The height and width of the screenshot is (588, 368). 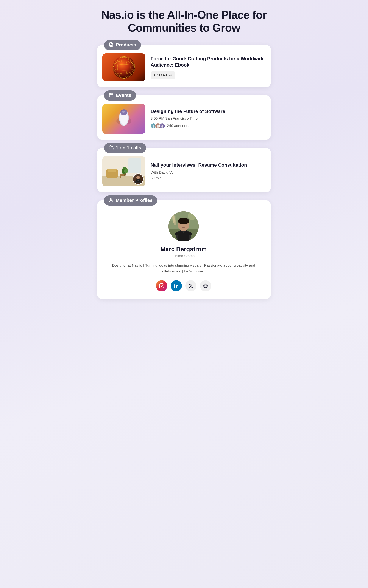 I want to click on product-info: Force for Good: Crafting Products for a …, so click(x=208, y=67).